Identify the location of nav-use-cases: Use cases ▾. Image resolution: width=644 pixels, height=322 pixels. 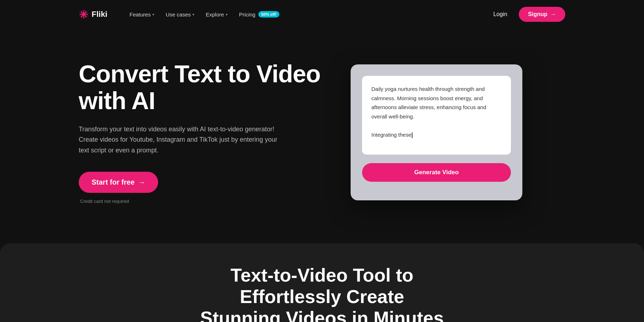
(180, 14).